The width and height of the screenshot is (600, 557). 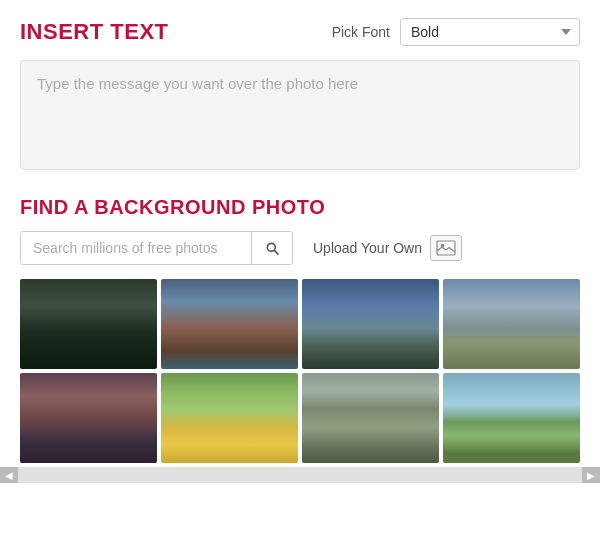 I want to click on upload-icon, so click(x=446, y=248).